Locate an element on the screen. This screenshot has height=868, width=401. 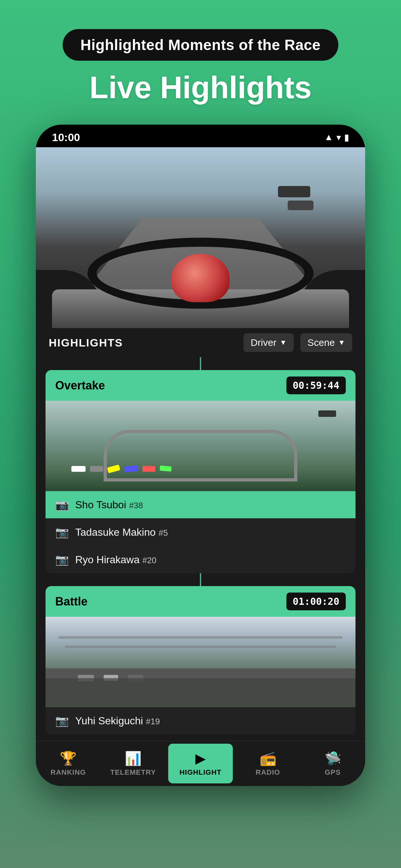
driver-cam-icon-2: 📷 is located at coordinates (62, 560).